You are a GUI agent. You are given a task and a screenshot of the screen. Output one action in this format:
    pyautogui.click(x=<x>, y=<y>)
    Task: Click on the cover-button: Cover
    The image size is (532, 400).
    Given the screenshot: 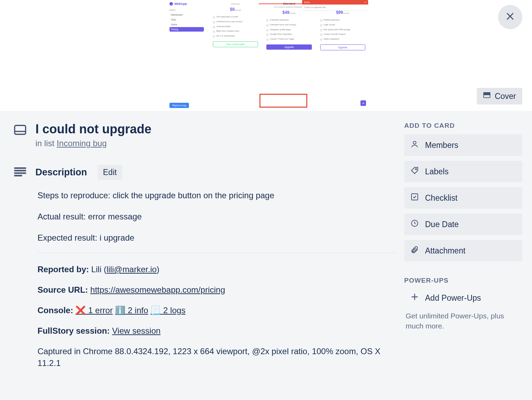 What is the action you would take?
    pyautogui.click(x=499, y=96)
    